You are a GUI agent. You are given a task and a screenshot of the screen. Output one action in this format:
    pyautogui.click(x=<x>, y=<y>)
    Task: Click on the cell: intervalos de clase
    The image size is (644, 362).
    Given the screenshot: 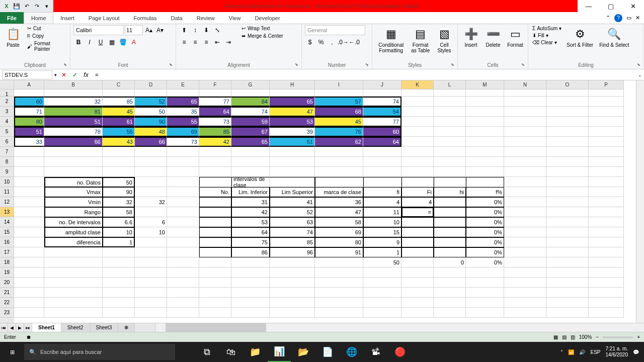 What is the action you would take?
    pyautogui.click(x=251, y=182)
    